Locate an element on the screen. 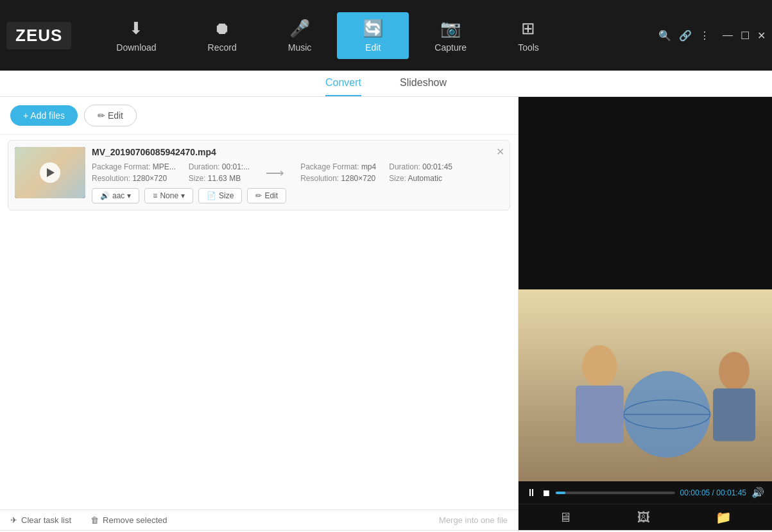 This screenshot has width=772, height=532. source-package-format: Package Format: MPE... is located at coordinates (133, 167).